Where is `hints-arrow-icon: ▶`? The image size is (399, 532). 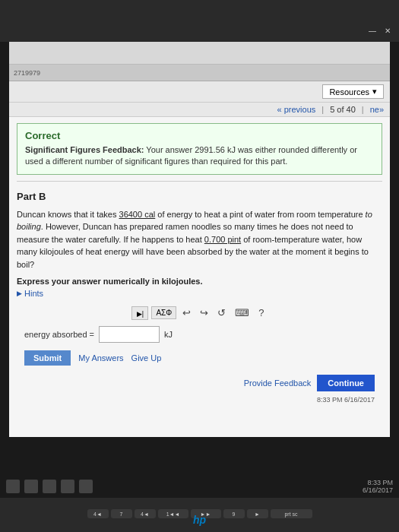 hints-arrow-icon: ▶ is located at coordinates (20, 293).